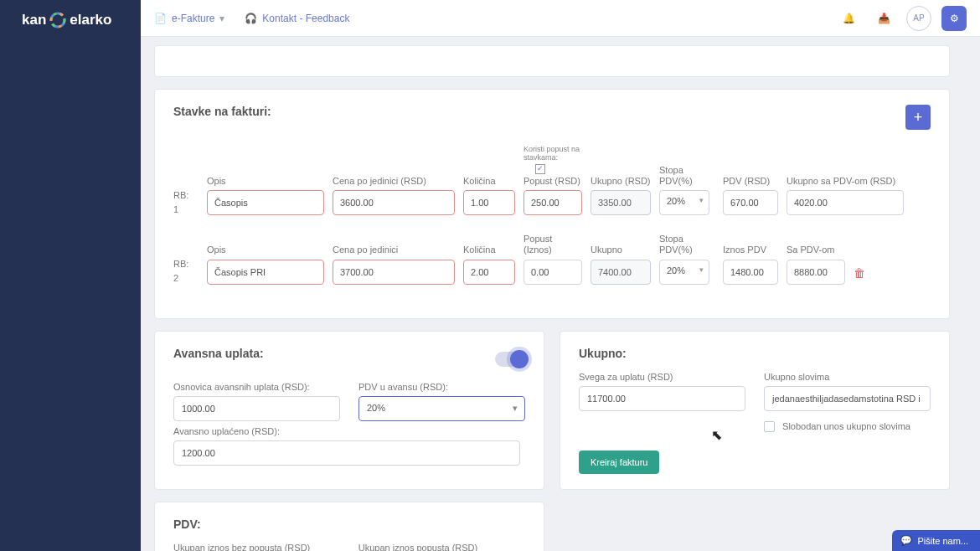 The width and height of the screenshot is (980, 551). I want to click on svega-label: Svega za uplatu (RSD), so click(662, 377).